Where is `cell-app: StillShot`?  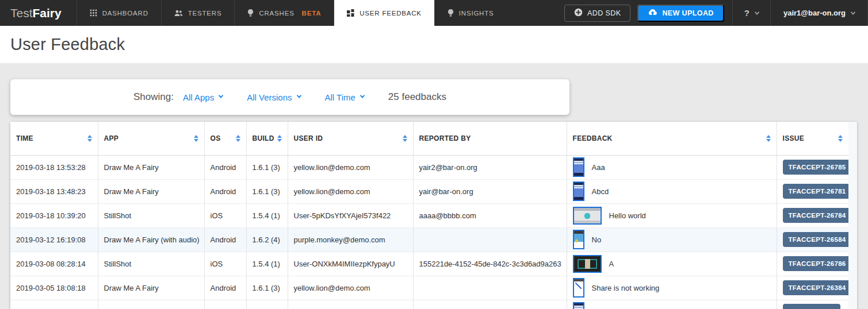
cell-app: StillShot is located at coordinates (151, 264).